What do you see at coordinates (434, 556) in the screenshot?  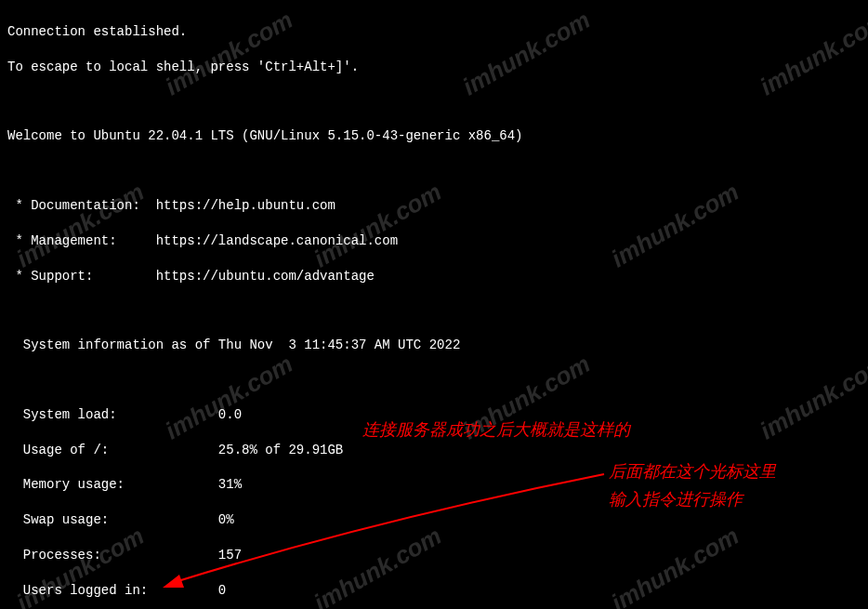 I see `line-processes: Processes: 157` at bounding box center [434, 556].